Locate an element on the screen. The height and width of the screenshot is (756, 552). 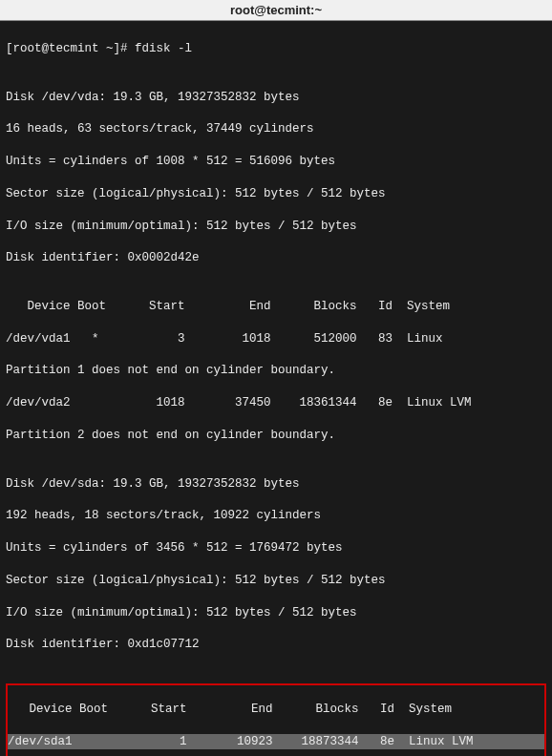
vda-warn2: Partition 2 does not end on cylinder bou… is located at coordinates (276, 435).